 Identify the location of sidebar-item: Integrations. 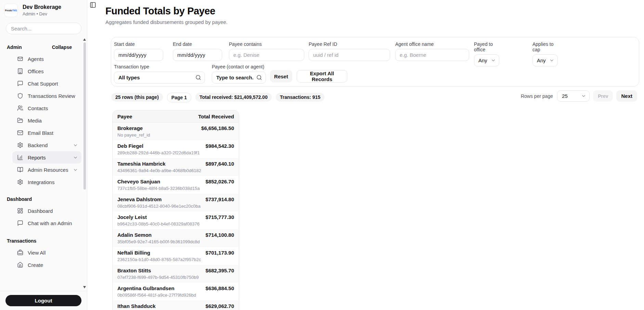
(47, 182).